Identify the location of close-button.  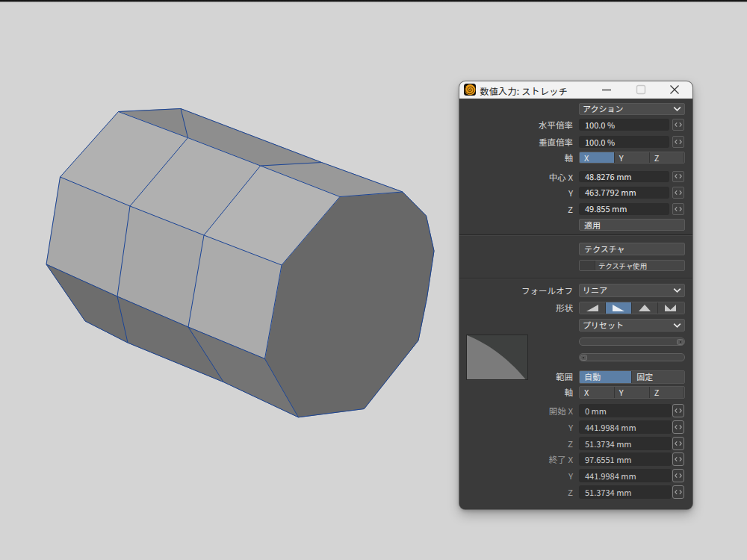
(675, 90).